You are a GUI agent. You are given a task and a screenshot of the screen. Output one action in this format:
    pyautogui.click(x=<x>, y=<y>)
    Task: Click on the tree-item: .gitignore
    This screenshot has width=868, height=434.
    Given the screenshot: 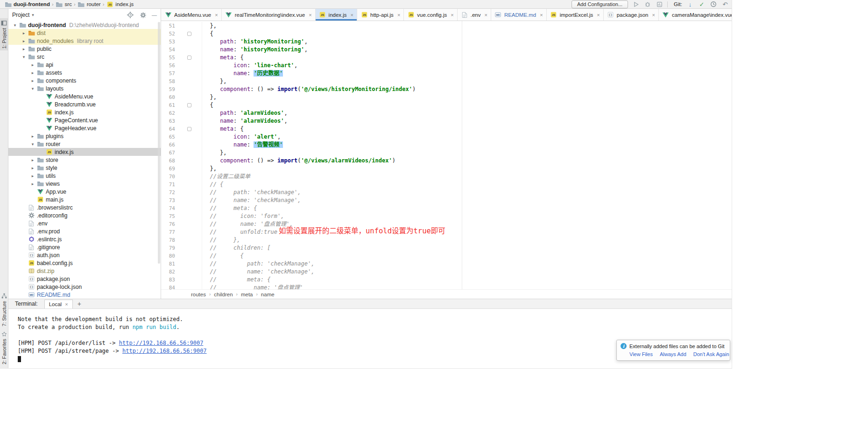 What is the action you would take?
    pyautogui.click(x=85, y=247)
    